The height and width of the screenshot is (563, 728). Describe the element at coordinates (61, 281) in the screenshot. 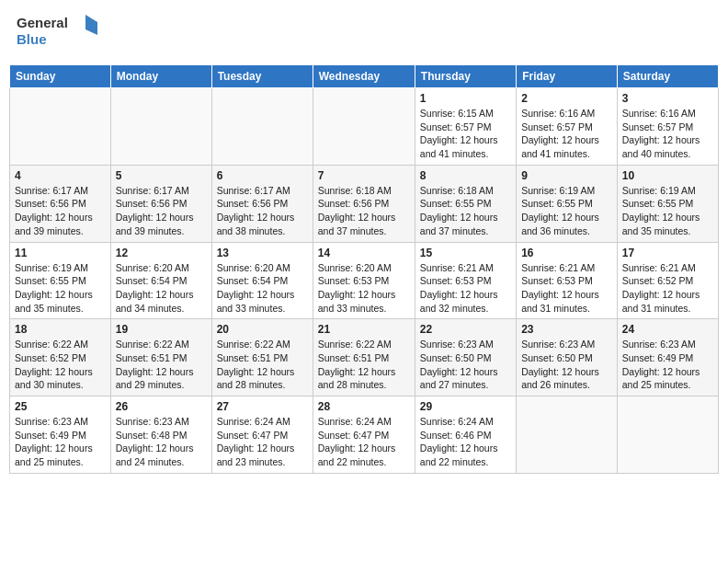

I see `calendar-cell: 11Sunrise: 6:19 AMSunset: 6:55 PMDayligh…` at that location.